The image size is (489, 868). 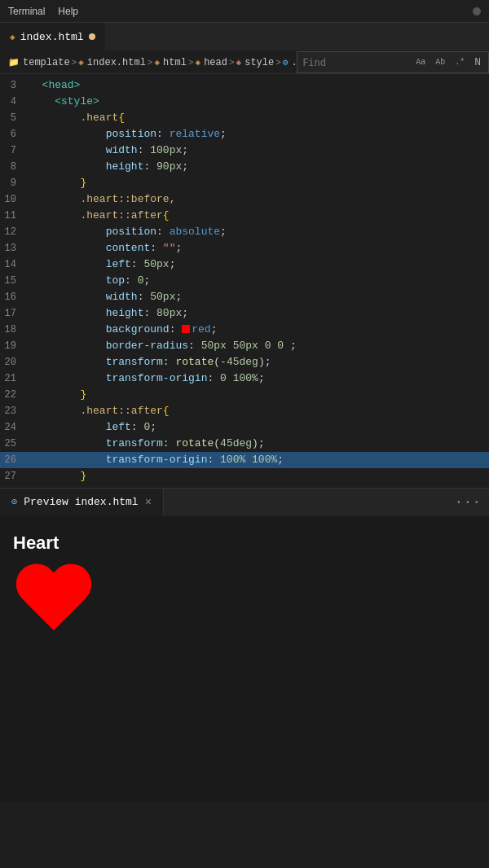 What do you see at coordinates (355, 63) in the screenshot?
I see `find-input` at bounding box center [355, 63].